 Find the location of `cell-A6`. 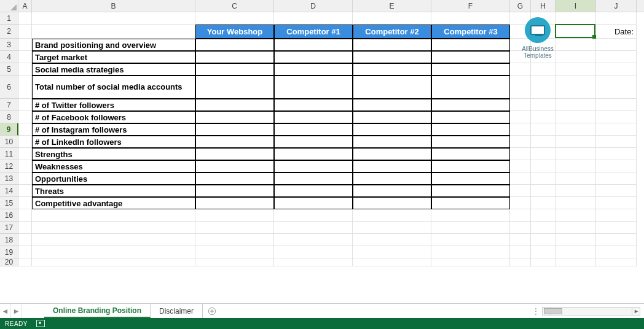

cell-A6 is located at coordinates (25, 87).